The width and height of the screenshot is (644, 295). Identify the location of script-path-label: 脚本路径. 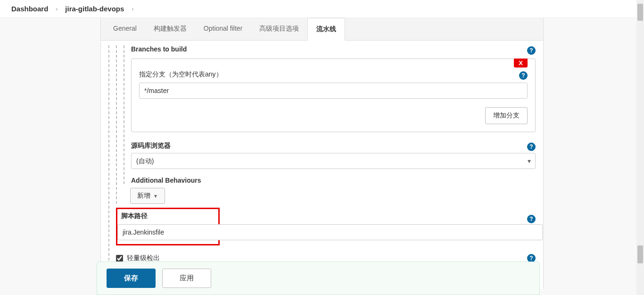
(168, 216).